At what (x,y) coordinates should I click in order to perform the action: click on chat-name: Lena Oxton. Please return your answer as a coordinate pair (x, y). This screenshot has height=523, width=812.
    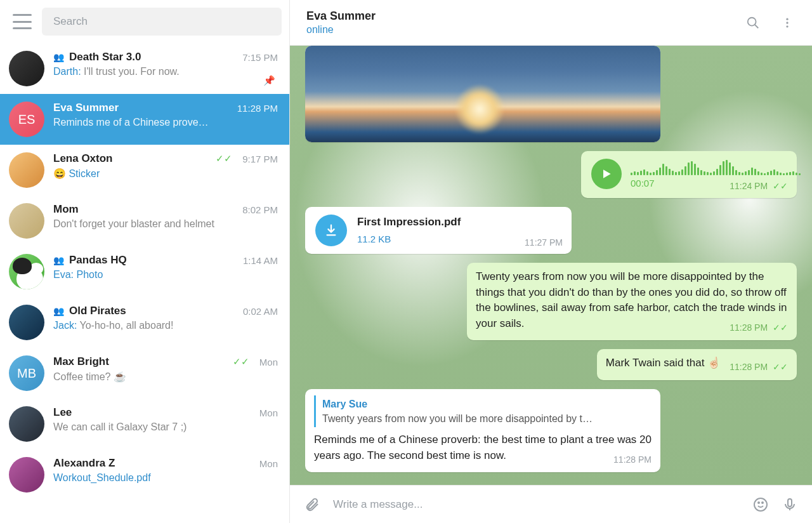
    Looking at the image, I should click on (83, 159).